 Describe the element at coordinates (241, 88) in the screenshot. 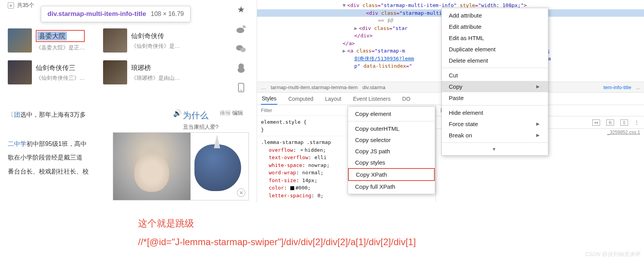

I see `mobile-icon` at that location.